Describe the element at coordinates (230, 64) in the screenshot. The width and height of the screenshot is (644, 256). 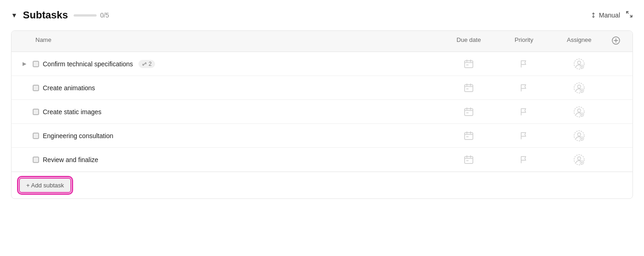
I see `task-name-cell: ▶ Confirm technical specifications 2` at that location.